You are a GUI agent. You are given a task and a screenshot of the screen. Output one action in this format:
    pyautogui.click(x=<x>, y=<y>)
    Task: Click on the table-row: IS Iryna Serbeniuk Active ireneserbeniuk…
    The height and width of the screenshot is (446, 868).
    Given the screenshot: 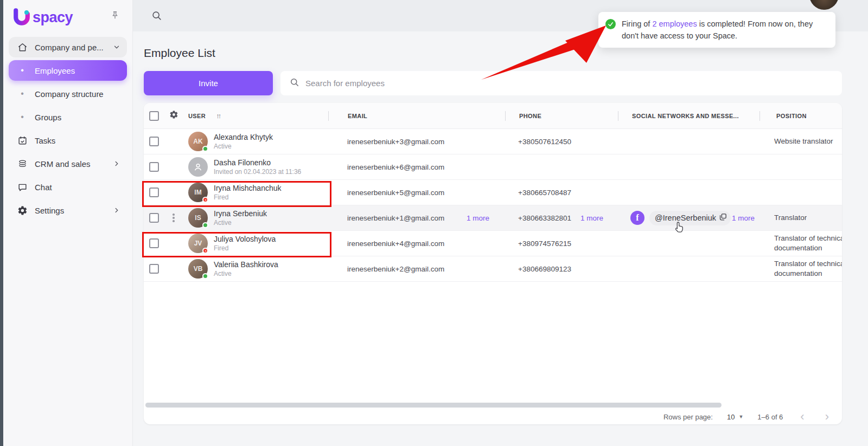 What is the action you would take?
    pyautogui.click(x=493, y=218)
    